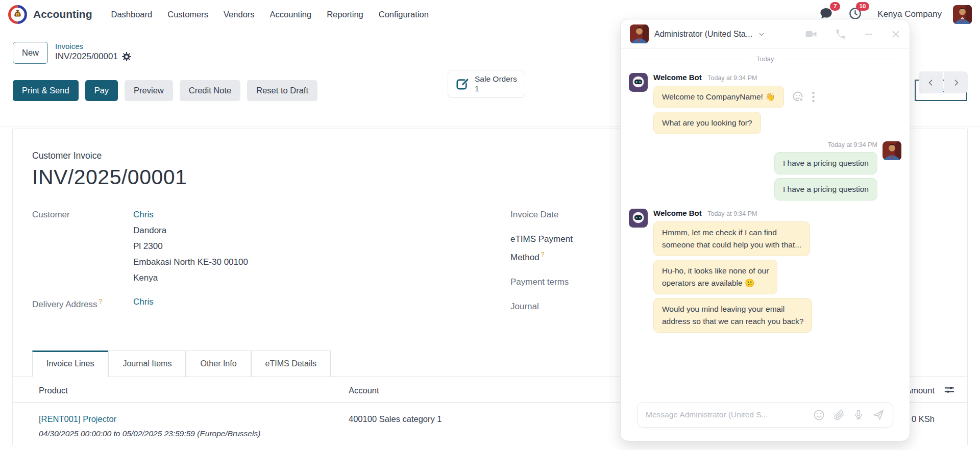 The width and height of the screenshot is (980, 450). I want to click on tab-invoice-lines: Invoice Lines, so click(70, 364).